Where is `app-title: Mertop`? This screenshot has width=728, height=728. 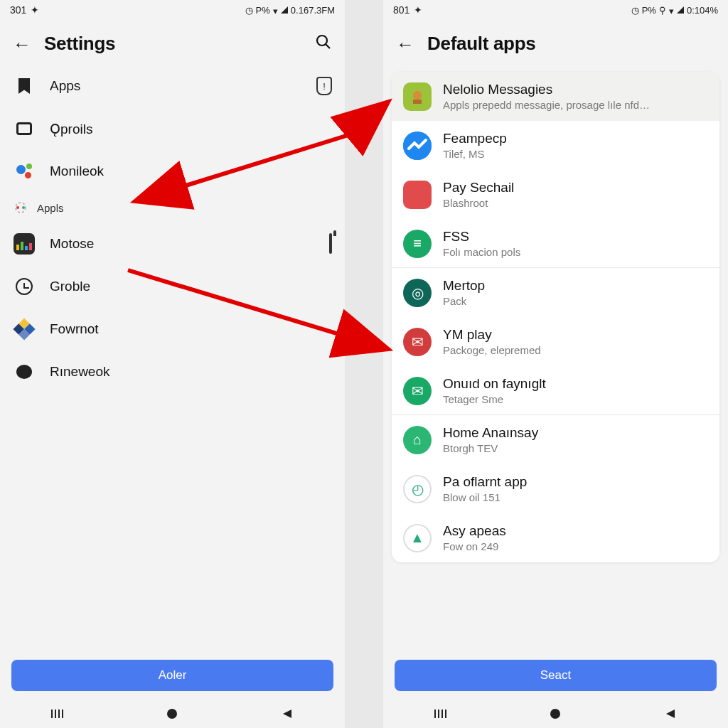 app-title: Mertop is located at coordinates (464, 286).